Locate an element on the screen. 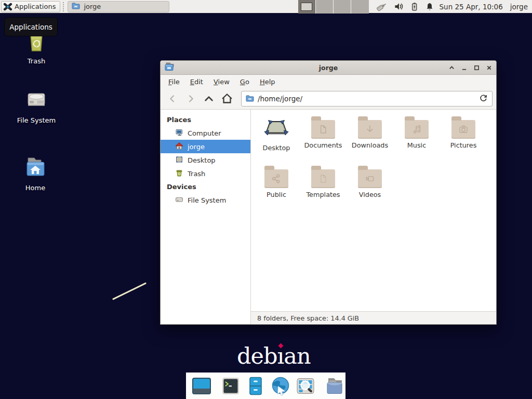 This screenshot has height=399, width=532. location-bar: /home/jorge/ is located at coordinates (367, 99).